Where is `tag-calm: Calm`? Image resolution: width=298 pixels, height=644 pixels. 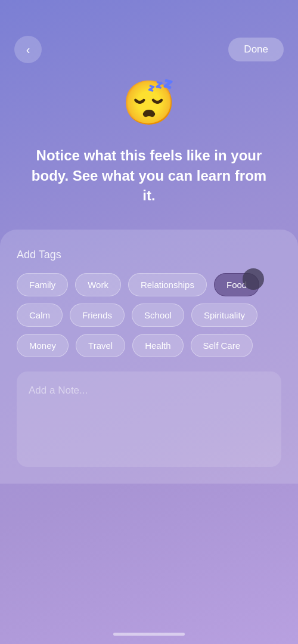 tag-calm: Calm is located at coordinates (39, 315).